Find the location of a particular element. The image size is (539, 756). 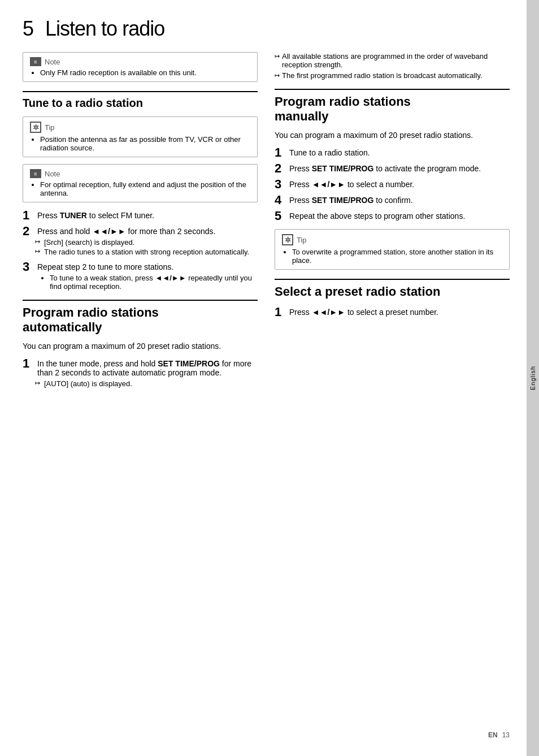

tip-list-1: Position the antenna as far as possible … is located at coordinates (140, 144).